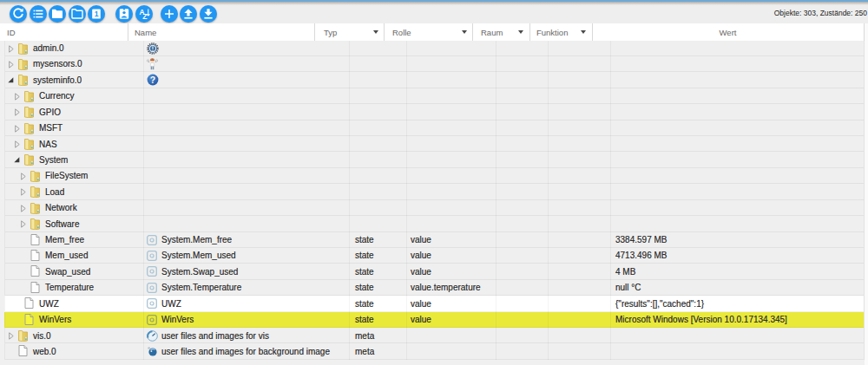  I want to click on svg-text: Z, so click(144, 16).